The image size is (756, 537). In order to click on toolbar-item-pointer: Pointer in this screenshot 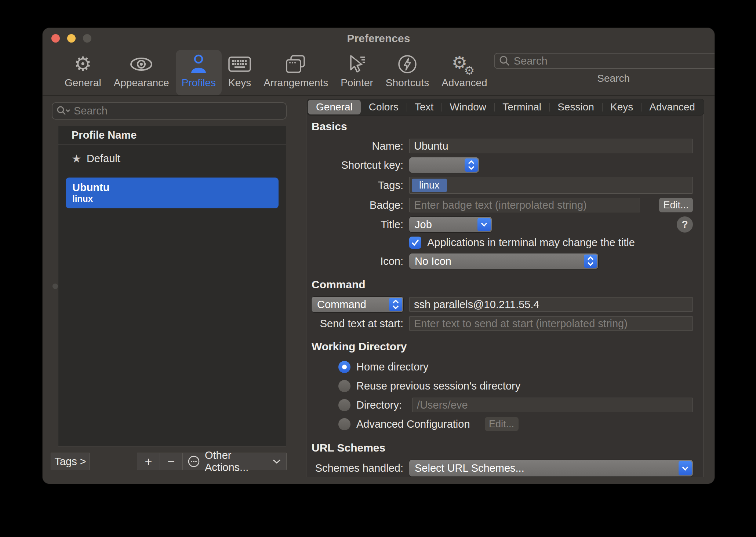, I will do `click(357, 73)`.